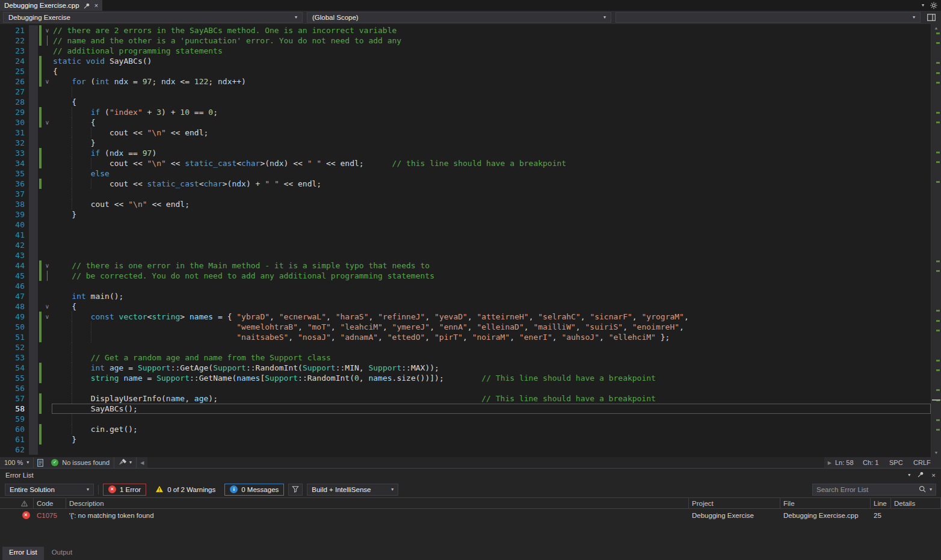  Describe the element at coordinates (142, 463) in the screenshot. I see `hscroll-left-icon: ◀` at that location.